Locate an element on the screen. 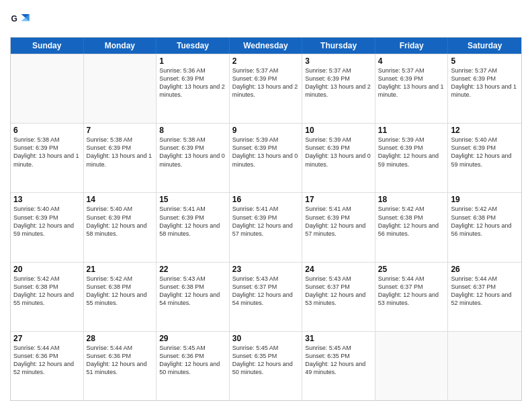 This screenshot has height=411, width=532. calendar-day-18: 18Sunrise: 5:42 AM Sunset: 6:38 PM Dayli… is located at coordinates (412, 227).